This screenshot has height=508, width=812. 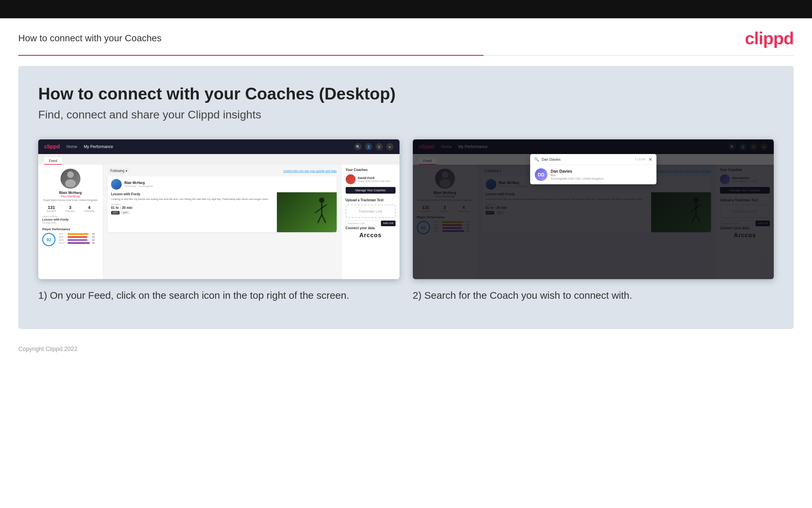 What do you see at coordinates (116, 184) in the screenshot?
I see `post-avatar` at bounding box center [116, 184].